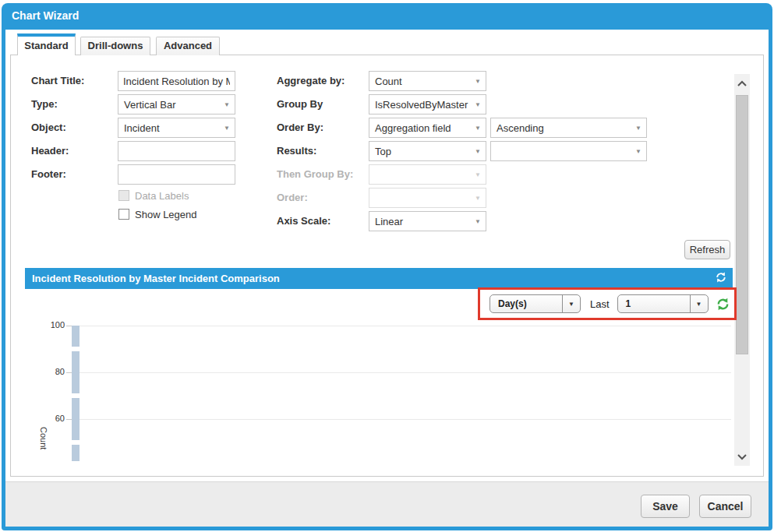 The width and height of the screenshot is (774, 532). What do you see at coordinates (666, 506) in the screenshot?
I see `save-button-label: Save` at bounding box center [666, 506].